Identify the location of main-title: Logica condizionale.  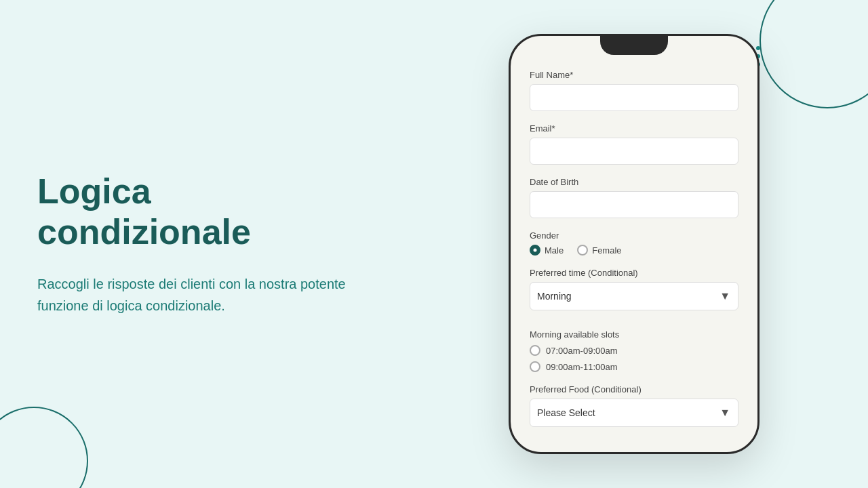
(207, 212).